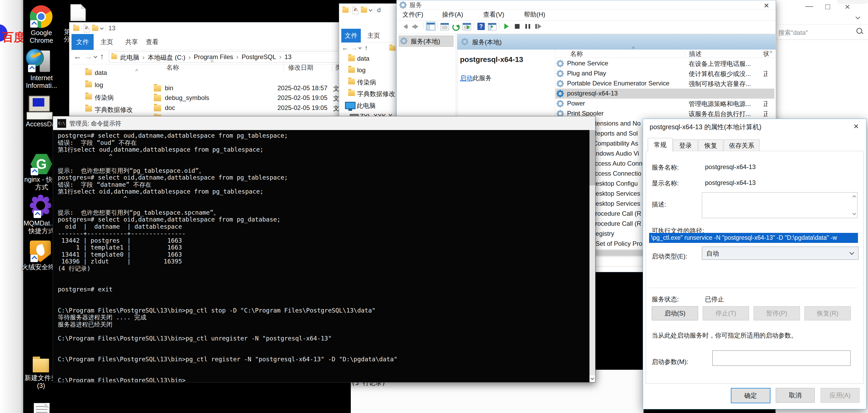  What do you see at coordinates (99, 85) in the screenshot?
I see `sidebar-item-log: log` at bounding box center [99, 85].